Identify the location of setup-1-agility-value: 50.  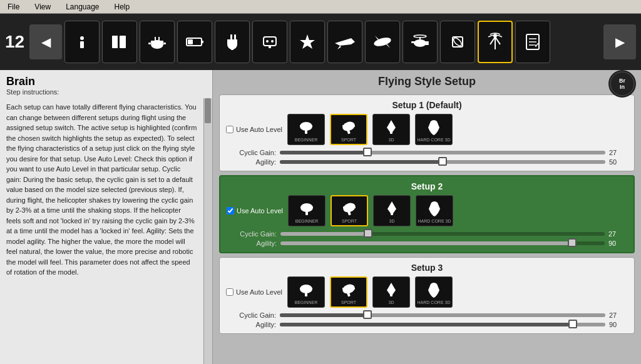
(618, 162).